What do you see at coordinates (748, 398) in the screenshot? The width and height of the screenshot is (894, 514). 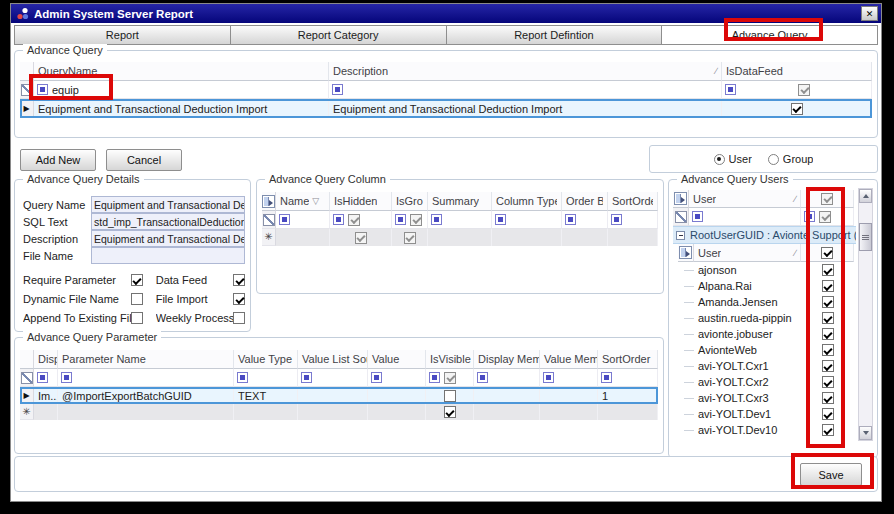 I see `user-name: avi-YOLT.Cxr3` at bounding box center [748, 398].